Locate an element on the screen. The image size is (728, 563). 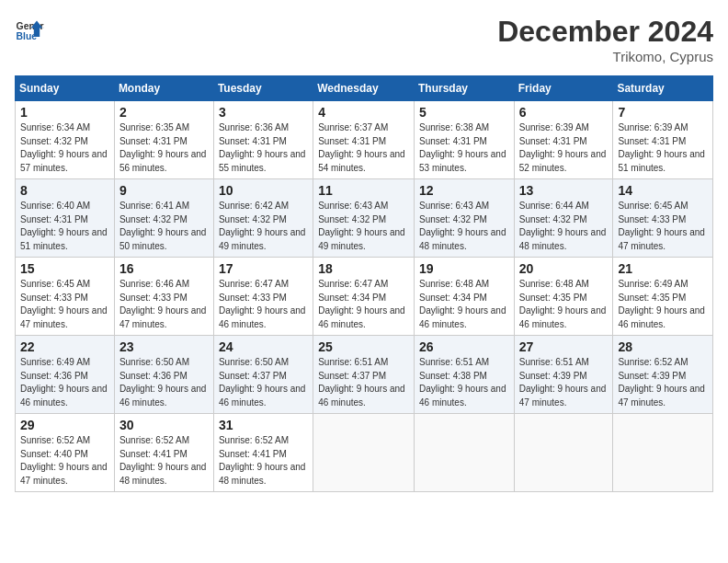
calendar-cell: 26 Sunrise: 6:51 AM Sunset: 4:38 PM Dayl… is located at coordinates (463, 375).